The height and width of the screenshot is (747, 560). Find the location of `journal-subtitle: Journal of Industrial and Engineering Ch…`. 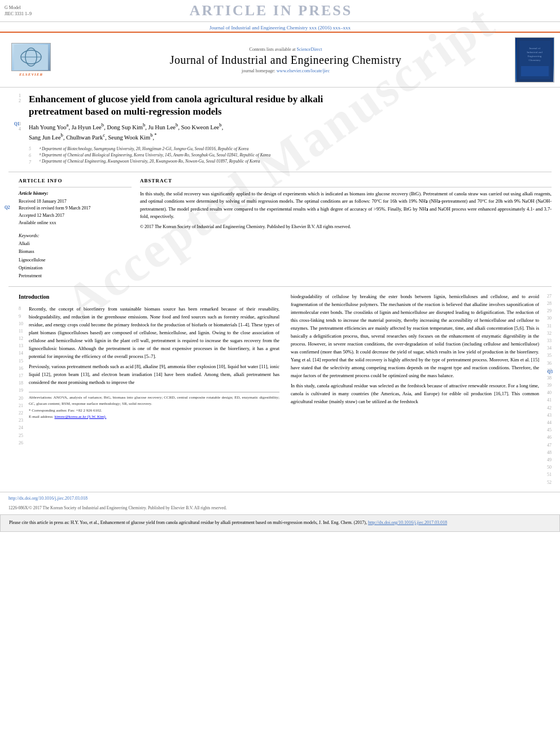

journal-subtitle: Journal of Industrial and Engineering Ch… is located at coordinates (280, 27).